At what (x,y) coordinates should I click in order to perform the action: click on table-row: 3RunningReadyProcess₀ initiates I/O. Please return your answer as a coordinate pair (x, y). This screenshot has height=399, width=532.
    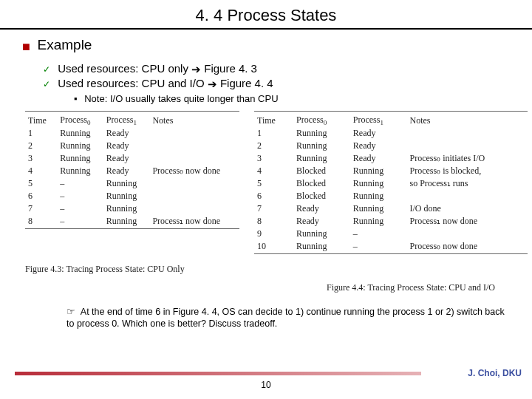
    Looking at the image, I should click on (391, 158).